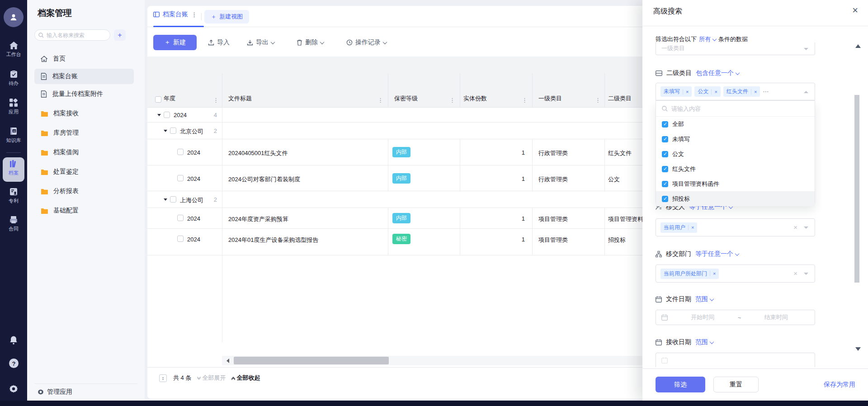 This screenshot has width=868, height=406. I want to click on option-all: 全部, so click(735, 124).